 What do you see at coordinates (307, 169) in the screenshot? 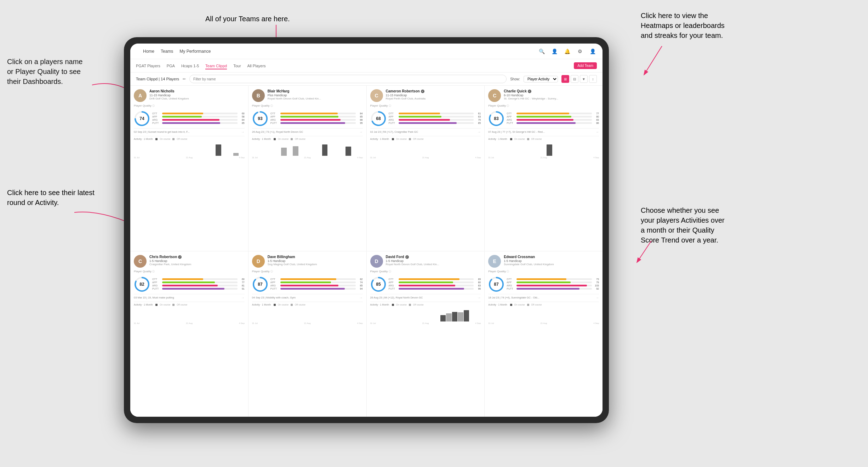
I see `player-card: B Blair McHarg Plus Handicap Royal North…` at bounding box center [307, 169].